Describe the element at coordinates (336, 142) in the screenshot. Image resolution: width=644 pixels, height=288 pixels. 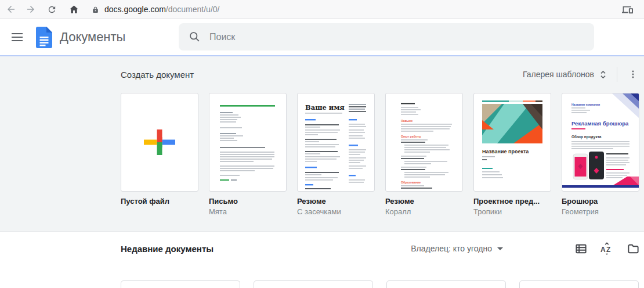
I see `resume-serif-preview: Ваше имя` at that location.